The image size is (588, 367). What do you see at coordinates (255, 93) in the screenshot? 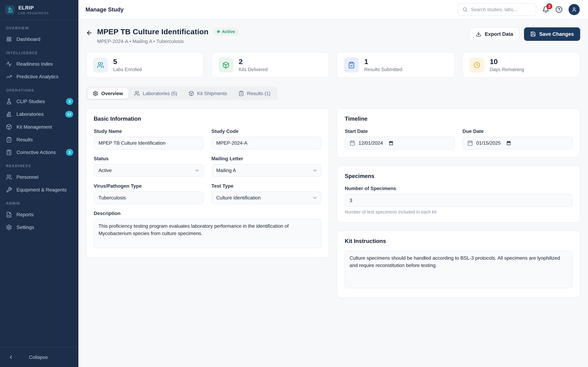
I see `tab-results: Results (1)` at bounding box center [255, 93].